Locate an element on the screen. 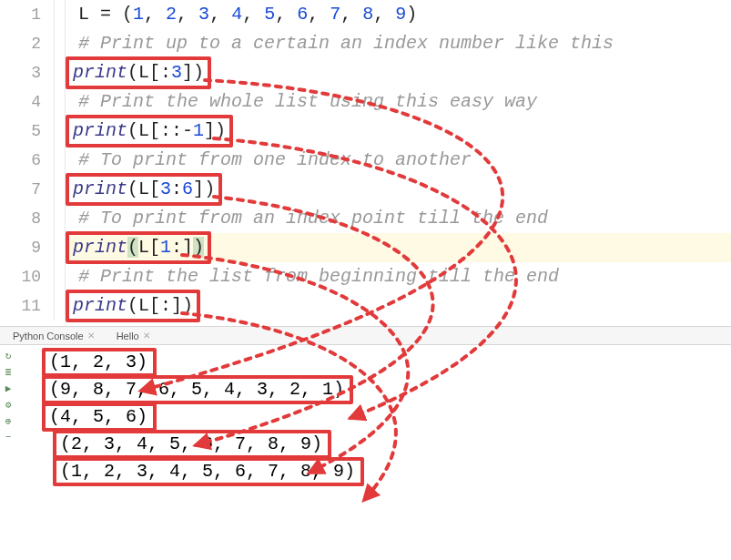  code-line: 2# Print up to a certain an index number… is located at coordinates (366, 44).